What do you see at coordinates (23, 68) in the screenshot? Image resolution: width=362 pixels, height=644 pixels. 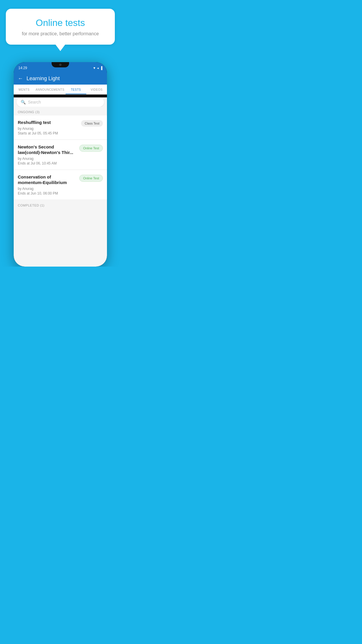 I see `status-time: 14:29` at bounding box center [23, 68].